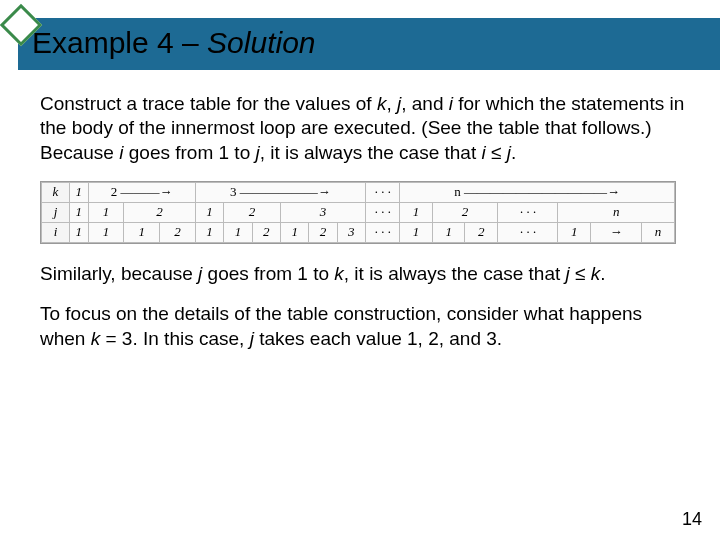 This screenshot has height=540, width=720. I want to click on row-label-i: i, so click(56, 232).